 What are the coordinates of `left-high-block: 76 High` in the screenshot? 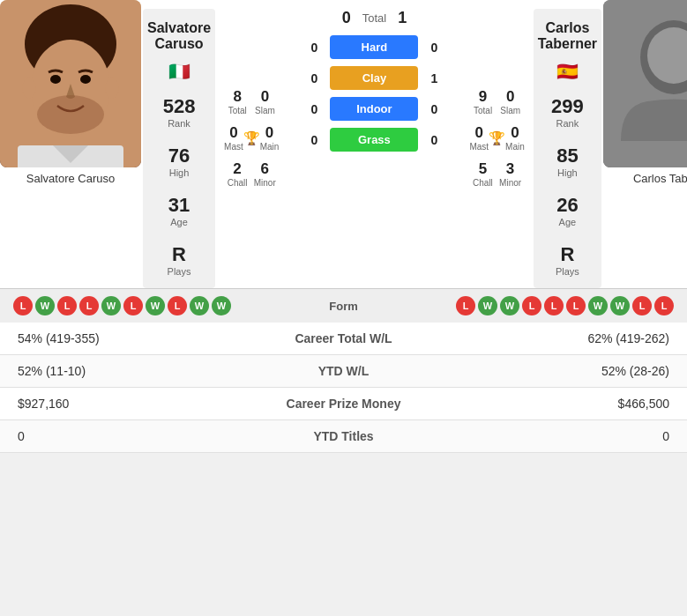 It's located at (179, 160).